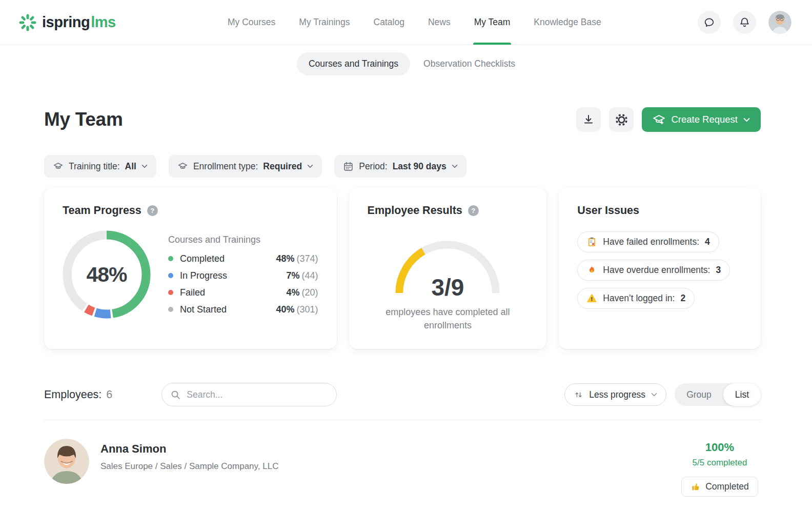  I want to click on card-title-user-issues: User Issues, so click(608, 210).